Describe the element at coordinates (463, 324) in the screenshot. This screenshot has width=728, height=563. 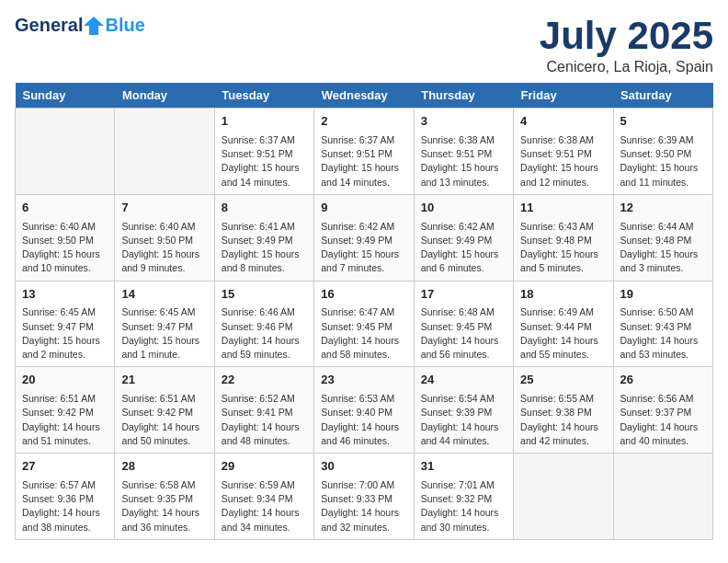
I see `calendar-cell: 17Sunrise: 6:48 AM Sunset: 9:45 PM Dayli…` at that location.